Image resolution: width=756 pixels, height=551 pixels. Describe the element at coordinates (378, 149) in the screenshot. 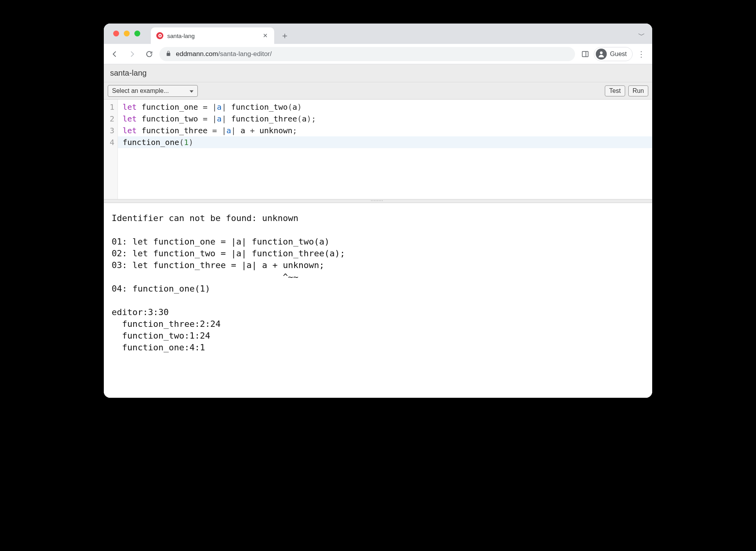

I see `code-editor: 1234 let function_one = |a| function_two…` at that location.